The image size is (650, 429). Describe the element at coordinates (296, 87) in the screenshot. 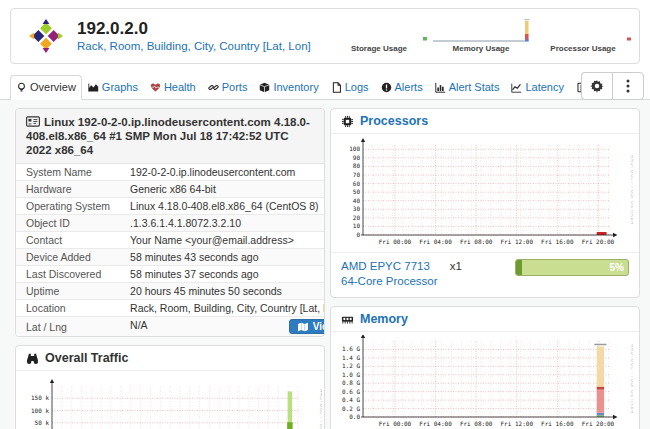

I see `tab-label: Inventory` at that location.